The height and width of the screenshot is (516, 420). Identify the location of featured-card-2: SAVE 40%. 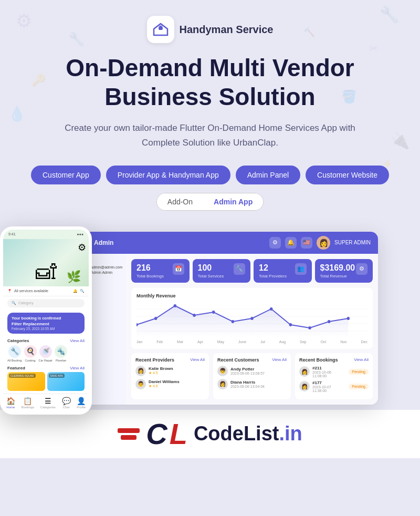
(66, 381).